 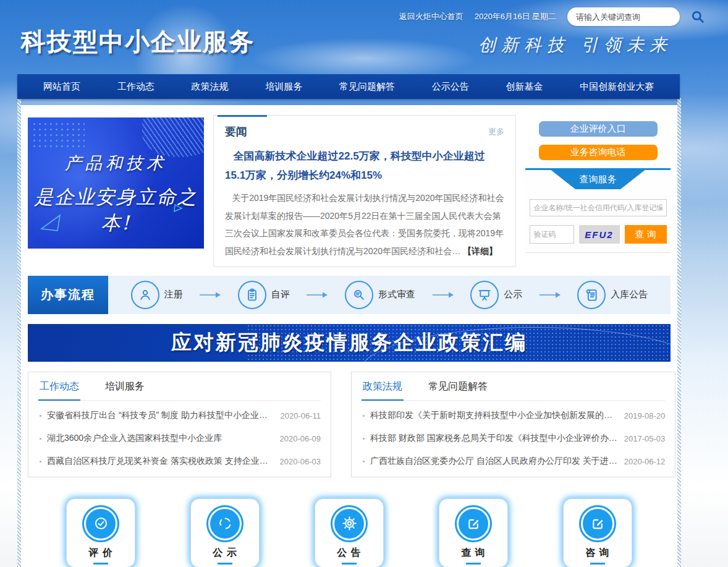 I want to click on cycle-icon, so click(x=225, y=524).